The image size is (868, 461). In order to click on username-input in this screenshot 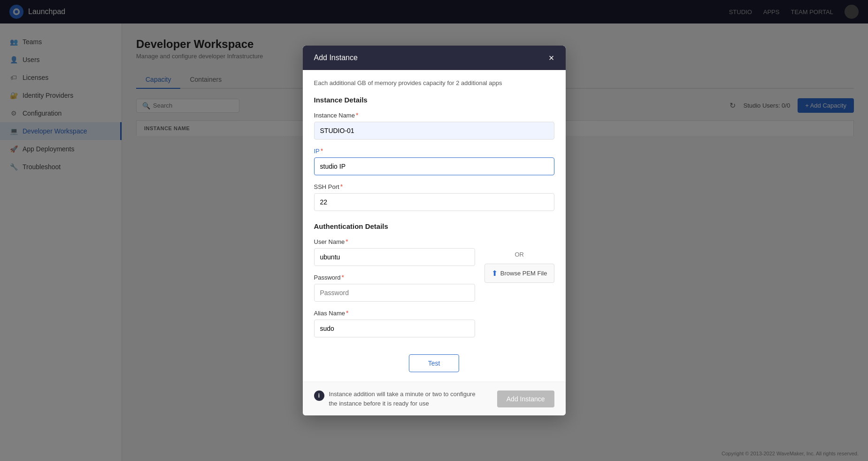, I will do `click(394, 257)`.